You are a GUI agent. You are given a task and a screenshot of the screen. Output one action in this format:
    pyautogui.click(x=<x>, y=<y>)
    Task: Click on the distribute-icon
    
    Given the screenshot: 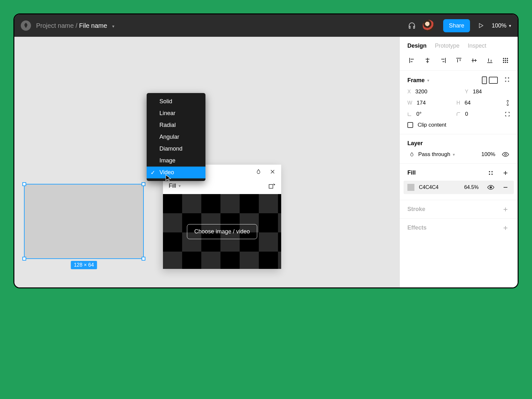 What is the action you would take?
    pyautogui.click(x=505, y=60)
    